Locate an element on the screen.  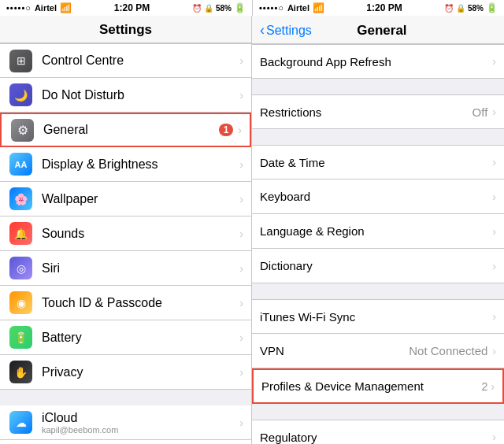
icloud-icon: ☁ is located at coordinates (20, 422).